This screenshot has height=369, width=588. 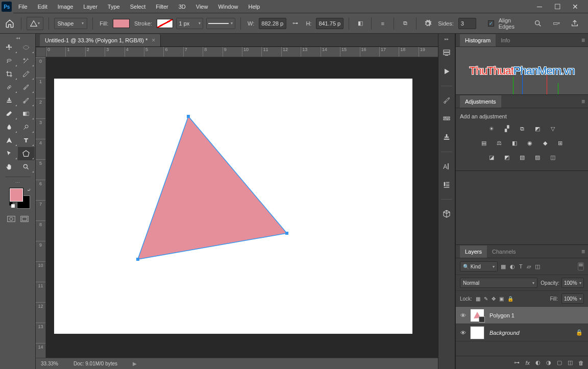 What do you see at coordinates (27, 74) in the screenshot?
I see `eyedropper-tool` at bounding box center [27, 74].